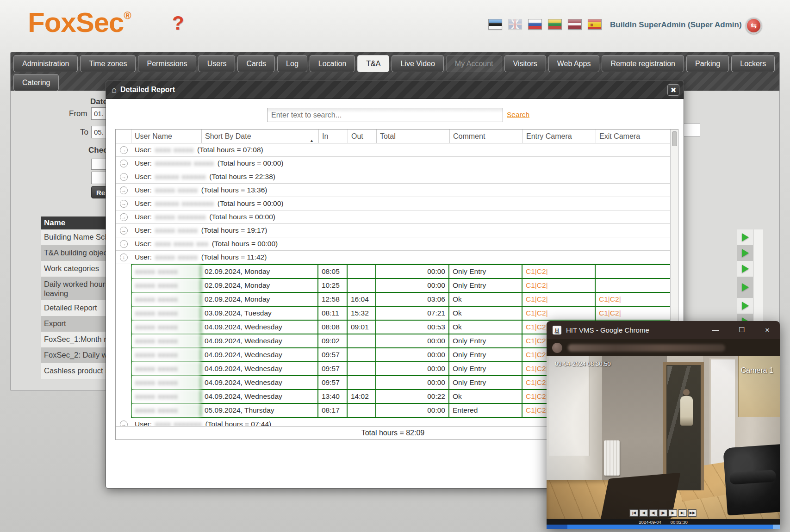 The image size is (790, 532). Describe the element at coordinates (78, 237) in the screenshot. I see `report-list-item: Building Name Sch` at that location.